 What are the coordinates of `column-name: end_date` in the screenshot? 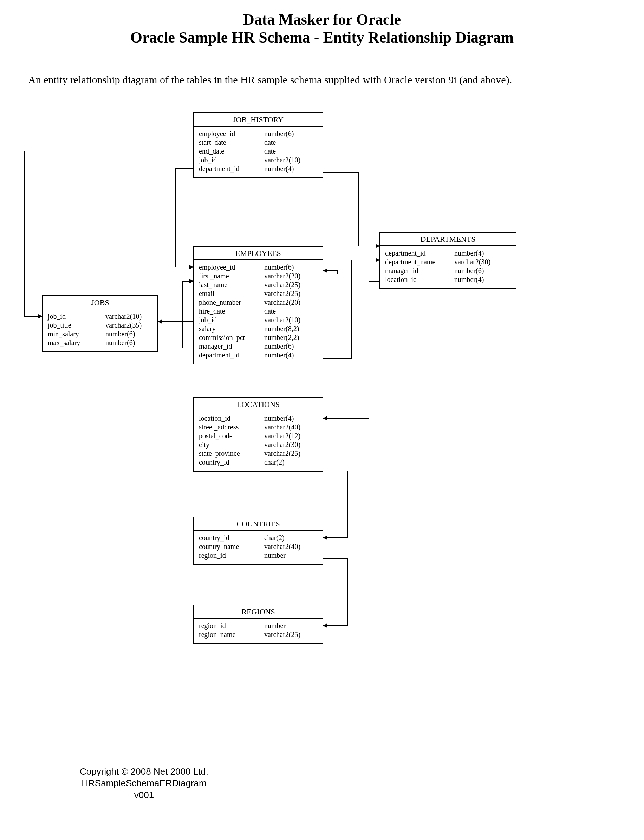 It's located at (232, 151).